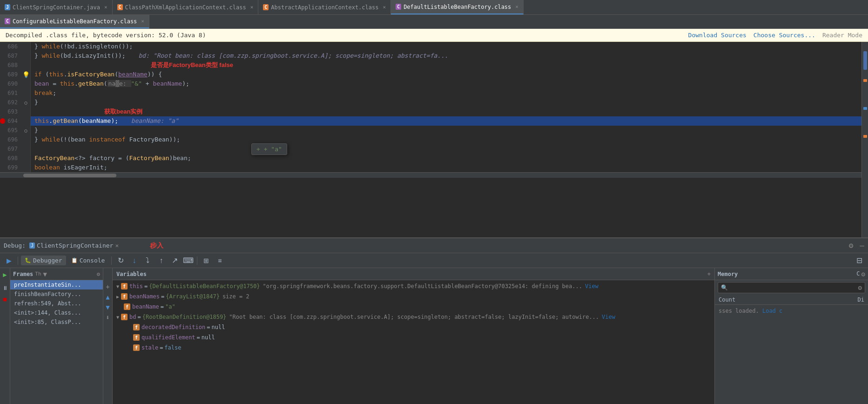  Describe the element at coordinates (186, 7) in the screenshot. I see `tab-class1: C ClassPathXmlApplicationContext.class ×` at that location.